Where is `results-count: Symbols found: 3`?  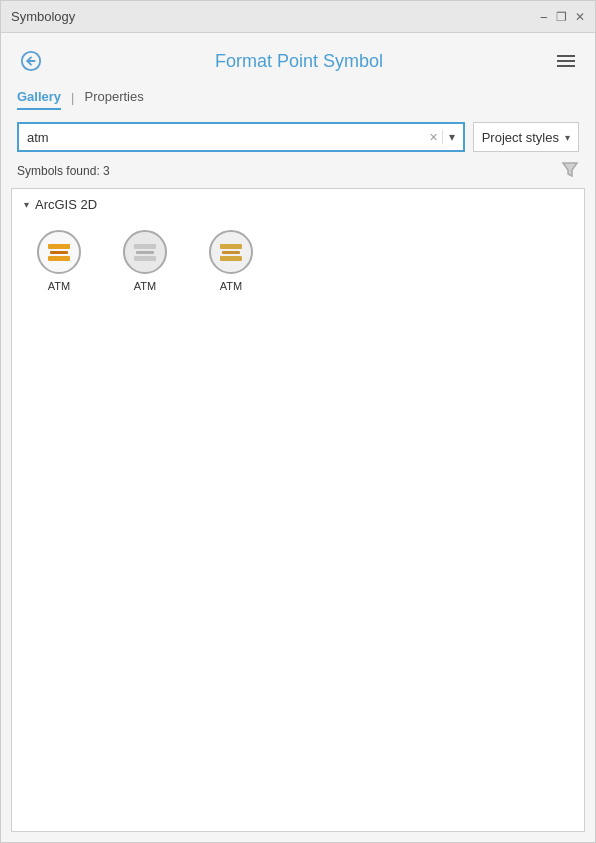
results-count: Symbols found: 3 is located at coordinates (64, 171).